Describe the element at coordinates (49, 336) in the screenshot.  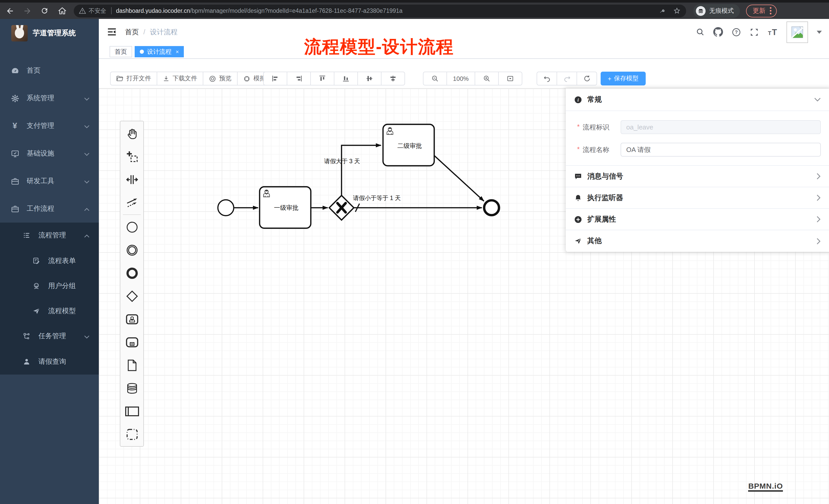
I see `sidebar-item-task-mgmt: 任务管理` at that location.